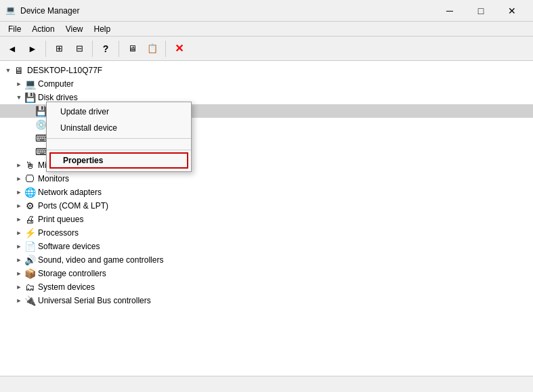  What do you see at coordinates (512, 11) in the screenshot?
I see `close-button: ✕` at bounding box center [512, 11].